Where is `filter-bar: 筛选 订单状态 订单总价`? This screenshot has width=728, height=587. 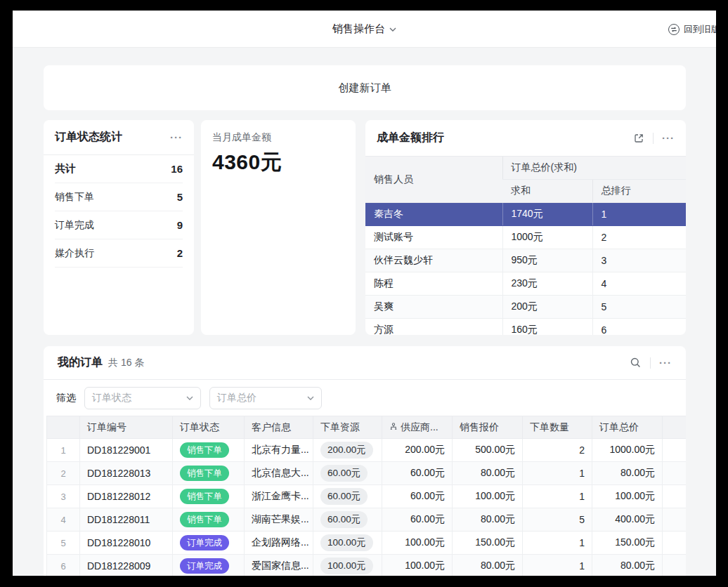
filter-bar: 筛选 订单状态 订单总价 is located at coordinates (365, 397).